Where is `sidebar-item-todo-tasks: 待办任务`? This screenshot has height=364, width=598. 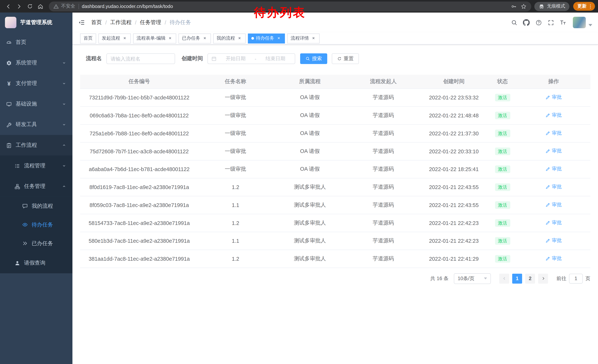
sidebar-item-todo-tasks: 待办任务 is located at coordinates (36, 225).